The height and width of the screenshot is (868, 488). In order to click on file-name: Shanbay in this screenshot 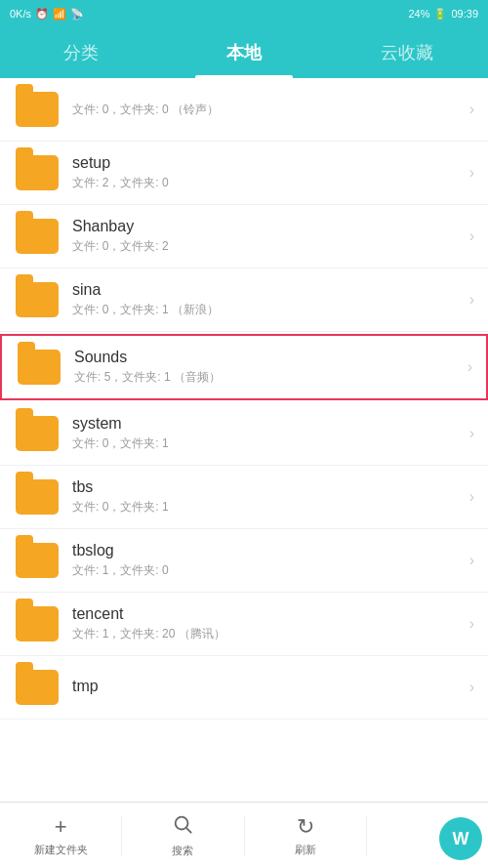, I will do `click(267, 227)`.